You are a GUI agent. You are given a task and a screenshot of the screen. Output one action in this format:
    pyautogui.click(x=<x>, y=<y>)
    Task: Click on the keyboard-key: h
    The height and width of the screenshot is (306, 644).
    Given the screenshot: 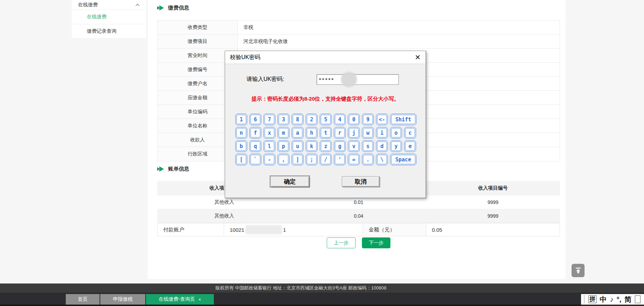 What is the action you would take?
    pyautogui.click(x=312, y=133)
    